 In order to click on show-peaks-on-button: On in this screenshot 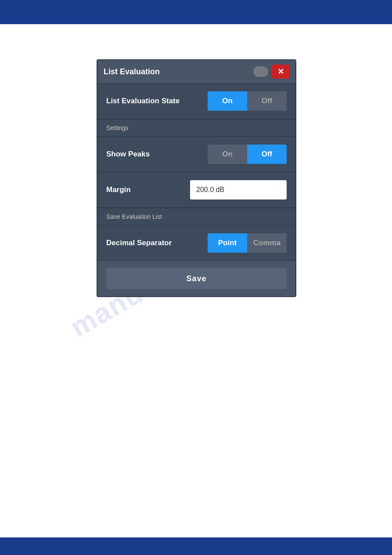, I will do `click(227, 154)`.